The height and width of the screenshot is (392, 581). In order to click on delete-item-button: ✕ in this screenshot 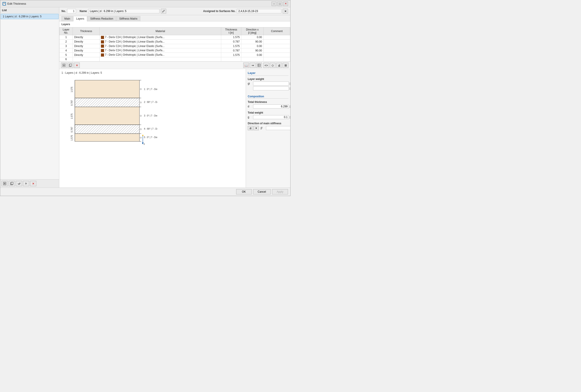, I will do `click(33, 184)`.